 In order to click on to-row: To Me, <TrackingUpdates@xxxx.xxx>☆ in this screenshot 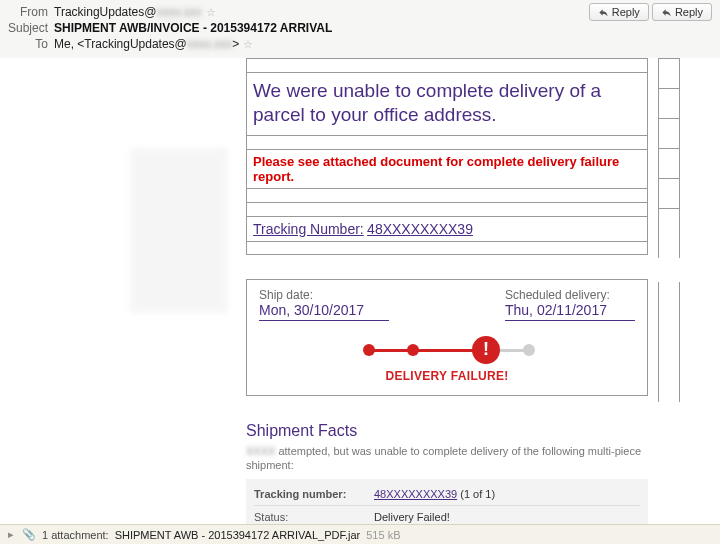, I will do `click(360, 44)`.